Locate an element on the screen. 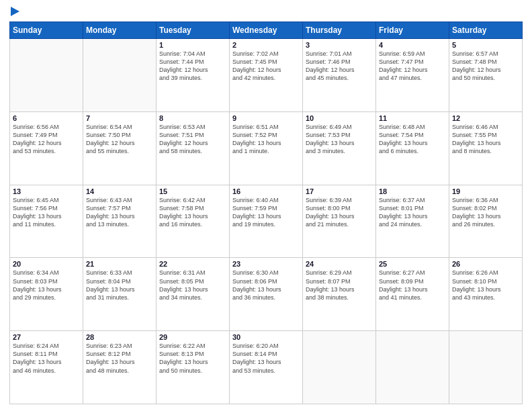 The image size is (532, 411). day-detail: Sunrise: 6:23 AM Sunset: 8:12 PM Dayligh… is located at coordinates (120, 359).